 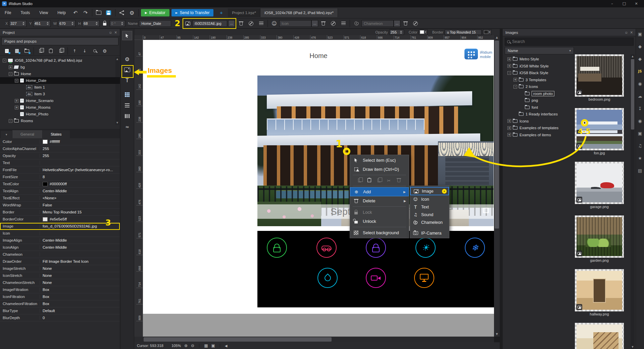 I want to click on submenu-item-image: Image, so click(x=430, y=191).